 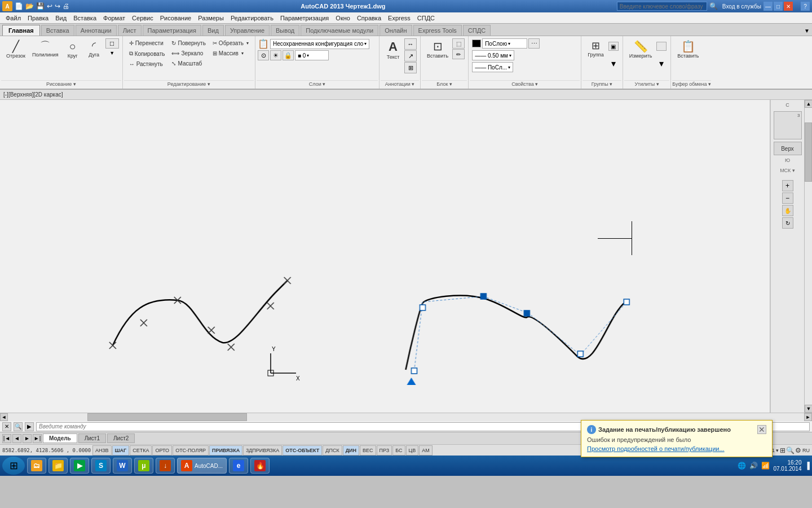 What do you see at coordinates (426, 450) in the screenshot?
I see `status-am: АМ` at bounding box center [426, 450].